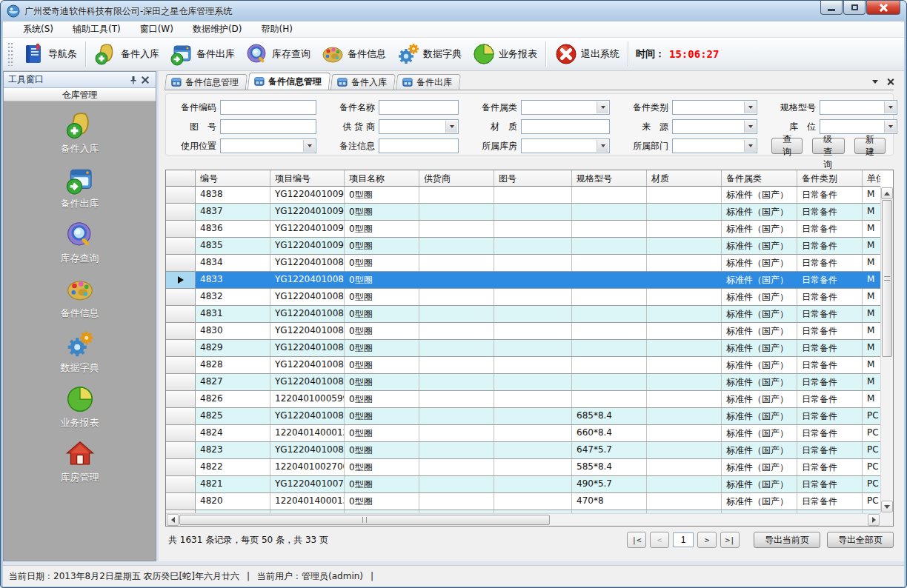 The image size is (907, 588). I want to click on page-number-input, so click(683, 540).